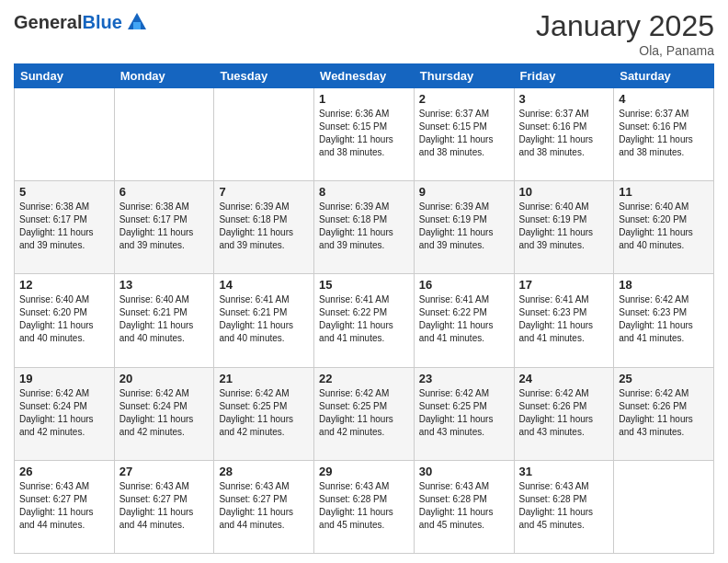 This screenshot has height=563, width=728. Describe the element at coordinates (625, 51) in the screenshot. I see `location: Ola, Panama` at that location.